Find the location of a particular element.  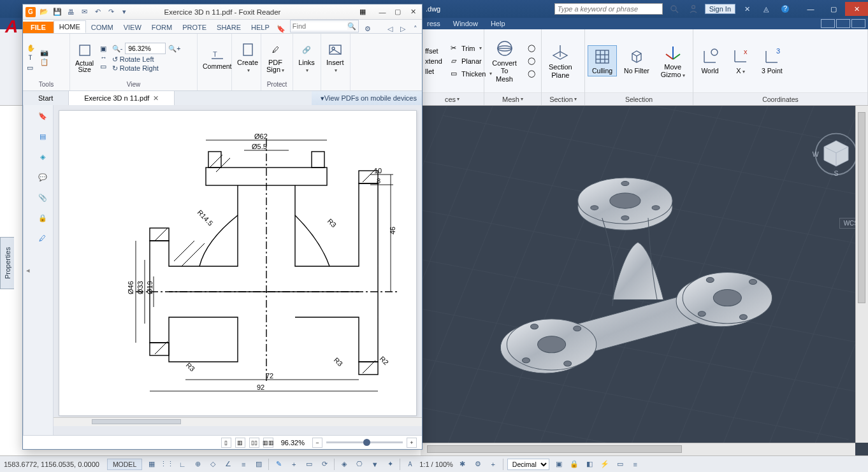

transparency-icon: ▨ is located at coordinates (259, 464).